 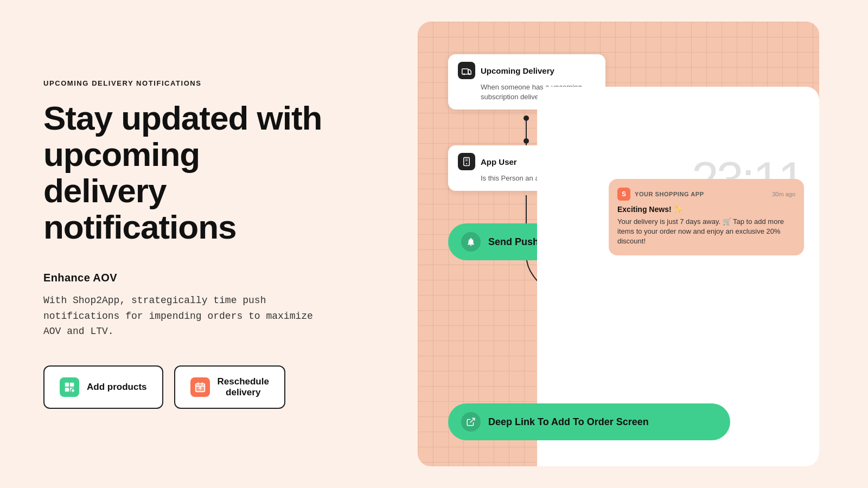 What do you see at coordinates (499, 162) in the screenshot?
I see `node2-title: App User` at bounding box center [499, 162].